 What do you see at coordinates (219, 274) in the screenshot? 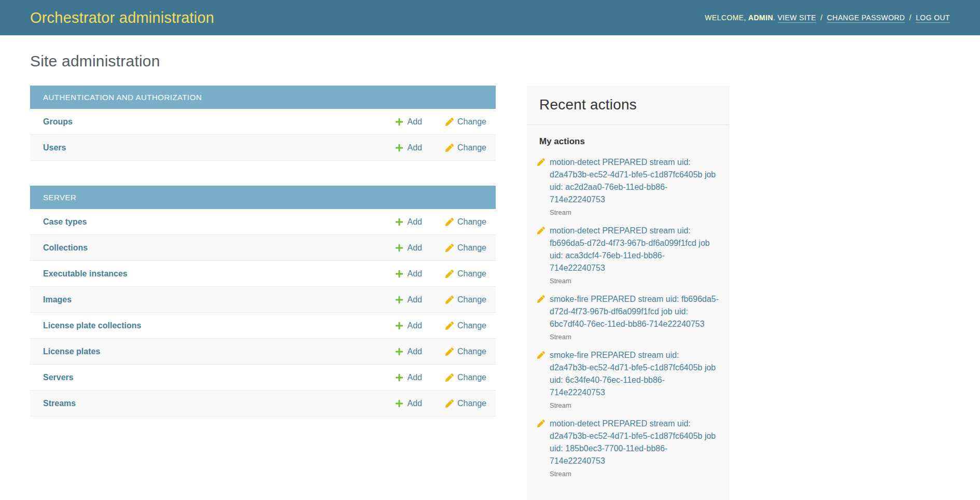
I see `model-link-executable-instances: Executable instances` at bounding box center [219, 274].